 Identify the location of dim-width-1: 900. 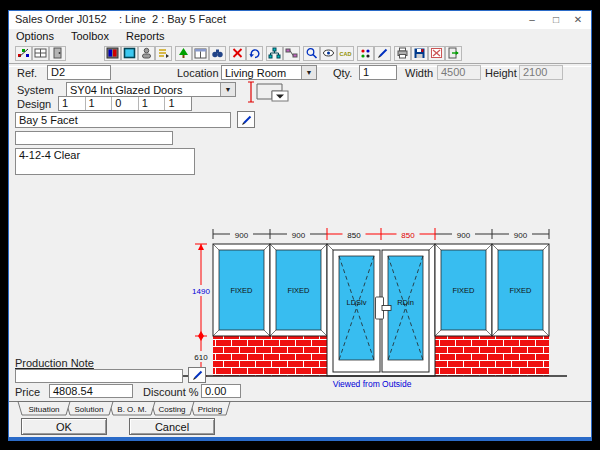
(242, 236).